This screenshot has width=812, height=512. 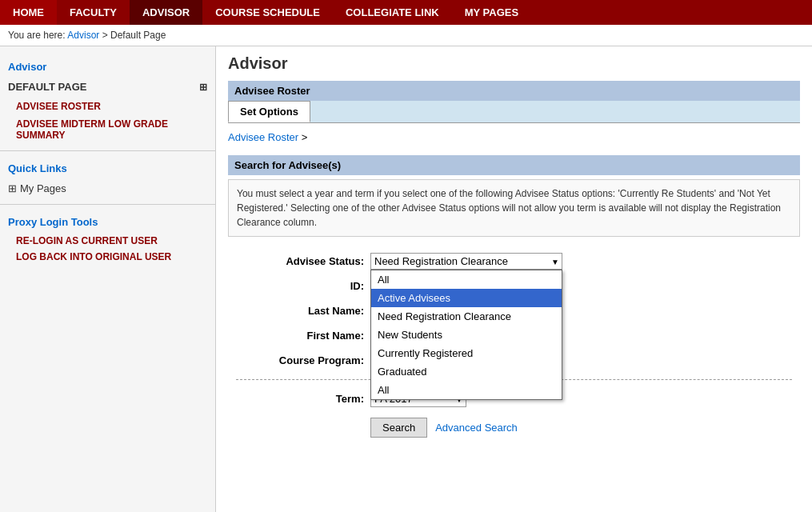 I want to click on dropdown-option-need-reg: Need Registration Clearance, so click(x=466, y=317).